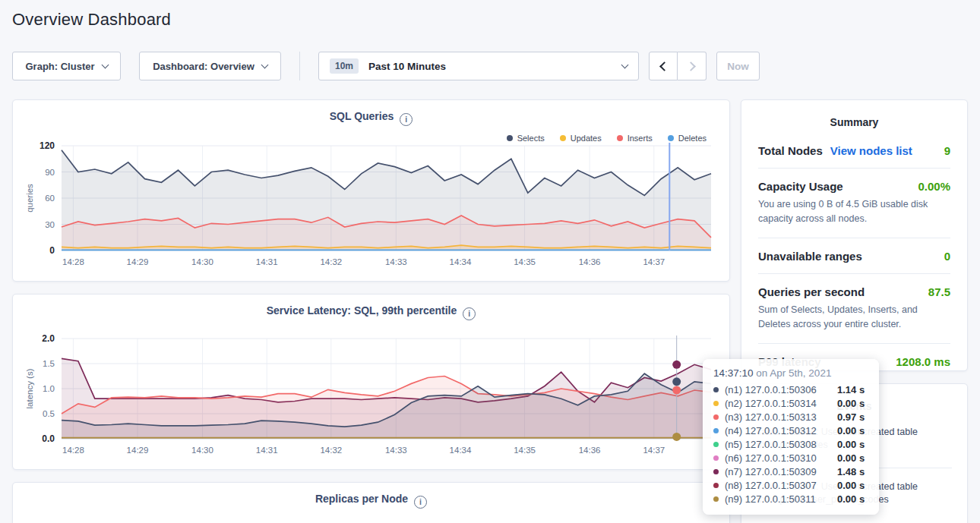 The height and width of the screenshot is (523, 980). Describe the element at coordinates (371, 313) in the screenshot. I see `chart-title-row: Service Latency: SQL, 99th percentilei` at that location.